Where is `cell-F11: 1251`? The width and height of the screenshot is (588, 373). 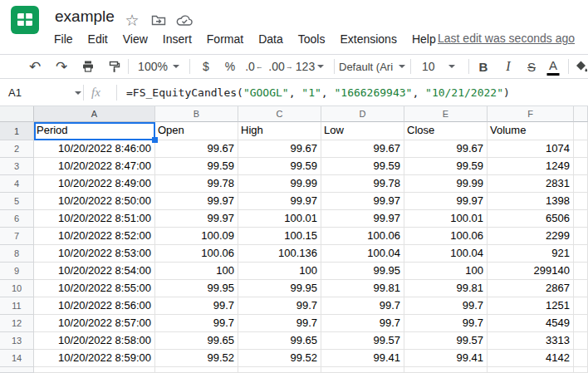 cell-F11: 1251 is located at coordinates (531, 306).